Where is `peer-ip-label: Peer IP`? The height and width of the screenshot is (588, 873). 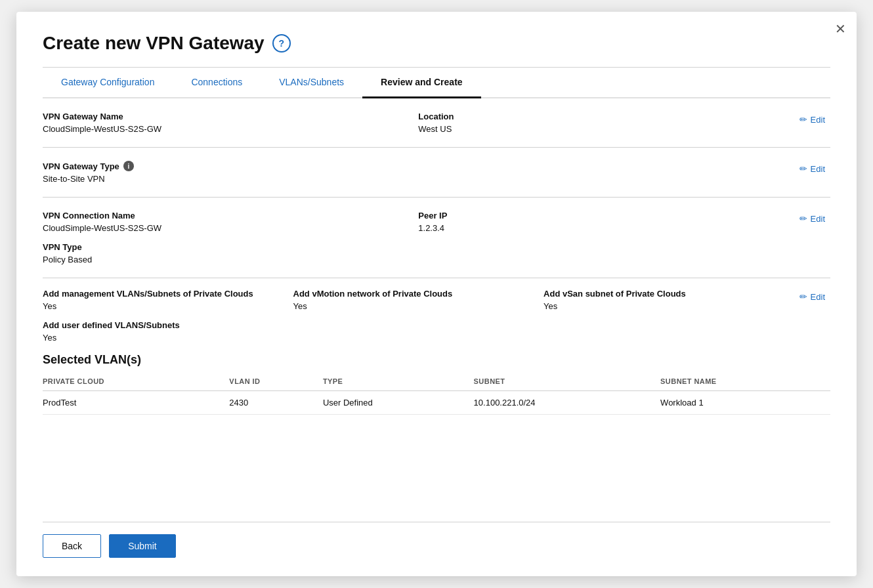
peer-ip-label: Peer IP is located at coordinates (606, 215).